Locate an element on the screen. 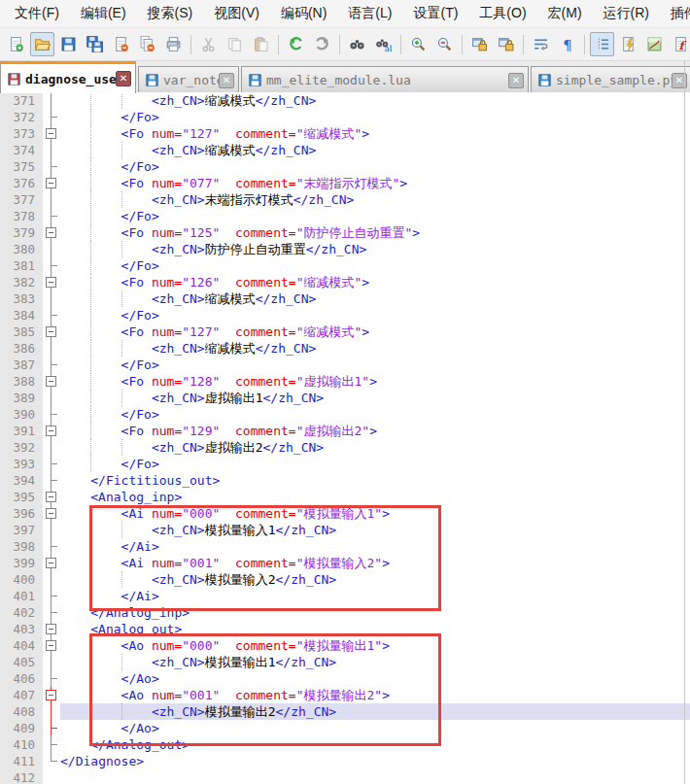  code-text is located at coordinates (375, 777).